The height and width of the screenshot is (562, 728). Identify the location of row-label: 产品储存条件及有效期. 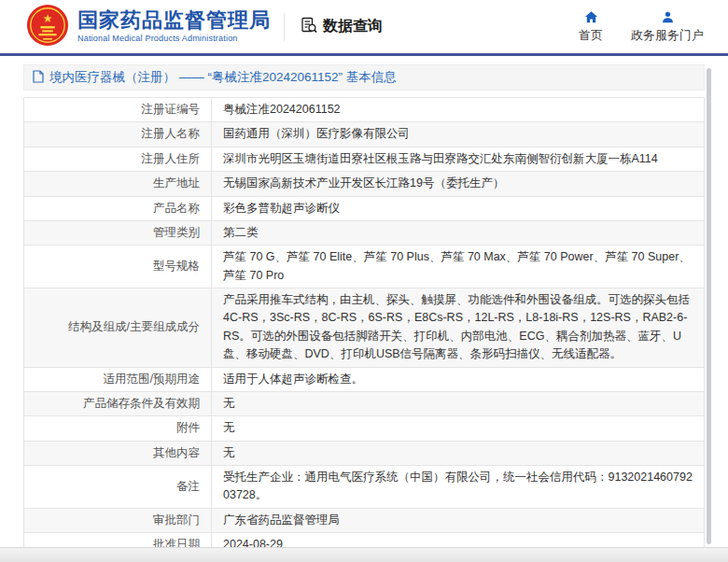
(118, 403).